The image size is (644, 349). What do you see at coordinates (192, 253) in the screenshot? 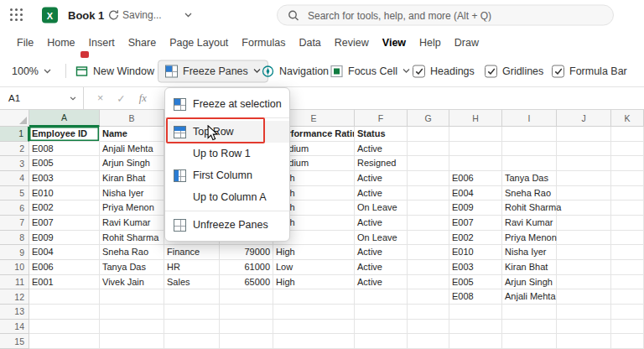
I see `grid-cell: Finance` at bounding box center [192, 253].